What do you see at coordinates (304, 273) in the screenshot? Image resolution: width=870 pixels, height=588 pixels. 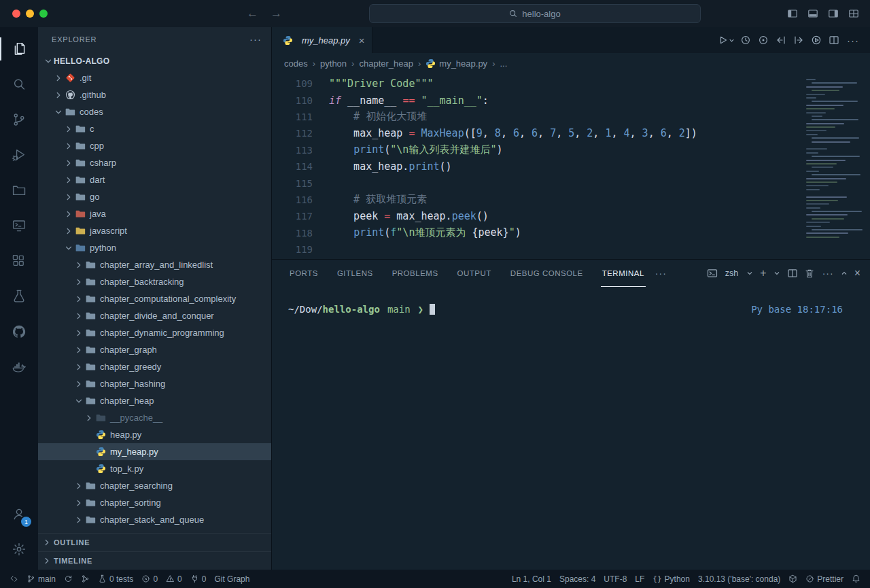 I see `panel-tab-ports: PORTS` at bounding box center [304, 273].